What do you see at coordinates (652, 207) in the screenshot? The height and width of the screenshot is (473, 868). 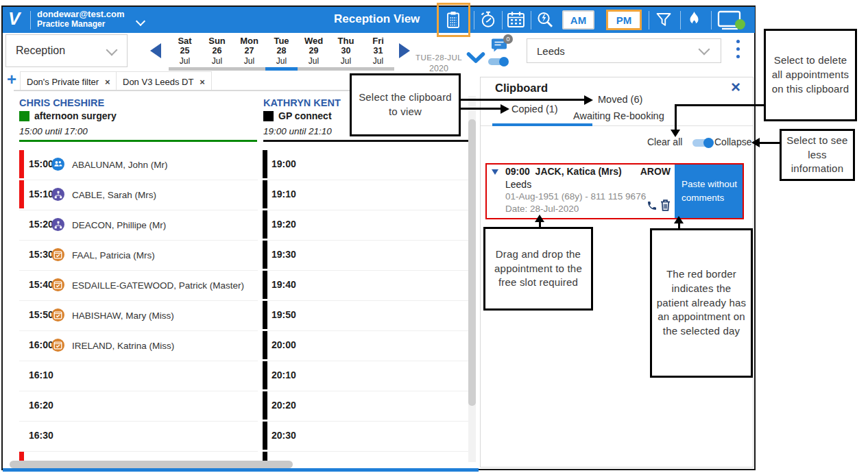 I see `phone-icon` at bounding box center [652, 207].